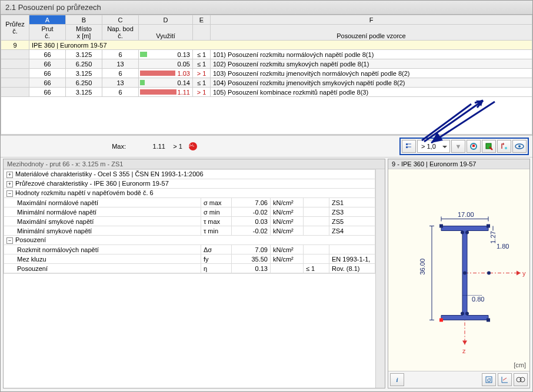 This screenshot has height=392, width=533. What do you see at coordinates (459, 165) in the screenshot?
I see `cross-section-title: 9 - IPE 360 | Euronorm 19-57` at bounding box center [459, 165].